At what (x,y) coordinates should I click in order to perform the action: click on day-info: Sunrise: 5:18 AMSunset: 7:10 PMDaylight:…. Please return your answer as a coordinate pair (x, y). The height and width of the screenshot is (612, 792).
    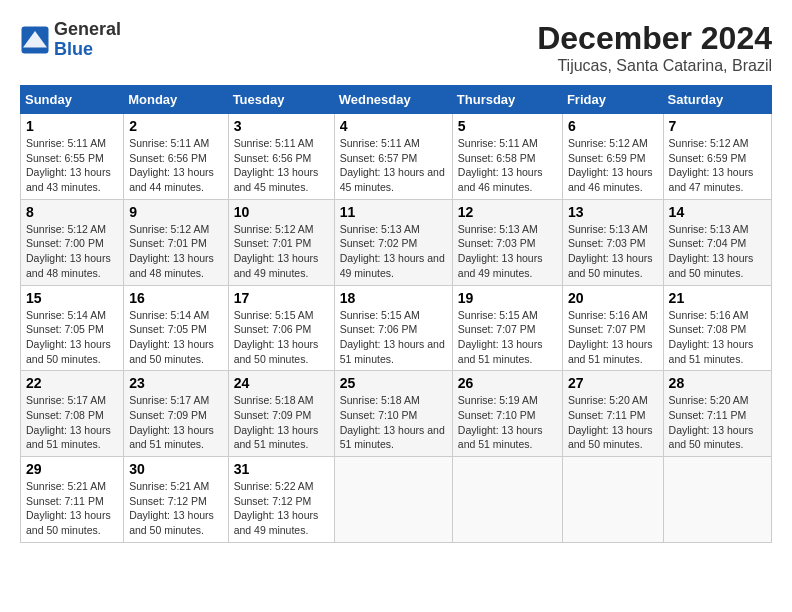
    Looking at the image, I should click on (394, 422).